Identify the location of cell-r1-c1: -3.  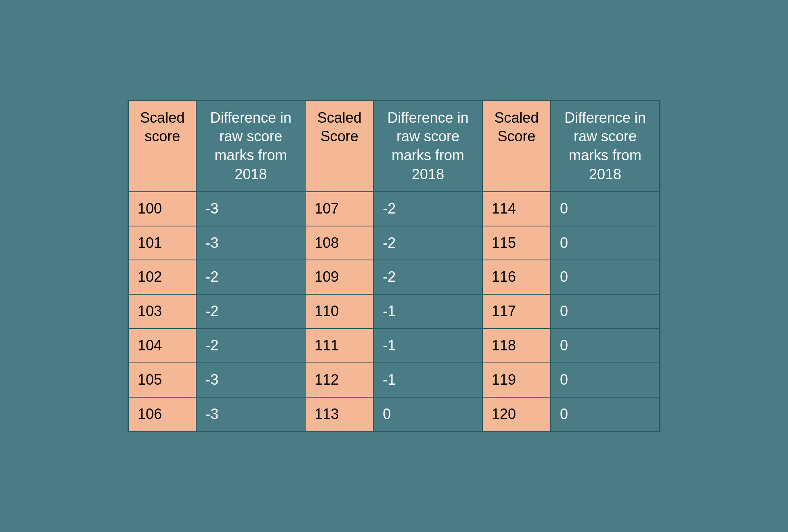
(251, 243).